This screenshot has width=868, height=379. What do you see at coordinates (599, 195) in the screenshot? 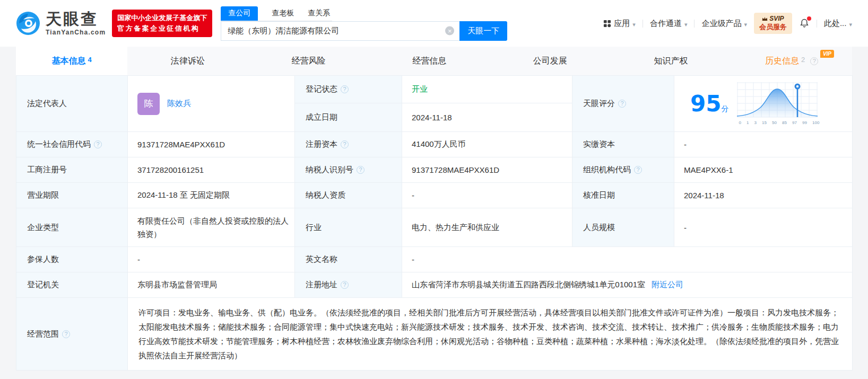
I see `field-label: 核准日期` at bounding box center [599, 195].